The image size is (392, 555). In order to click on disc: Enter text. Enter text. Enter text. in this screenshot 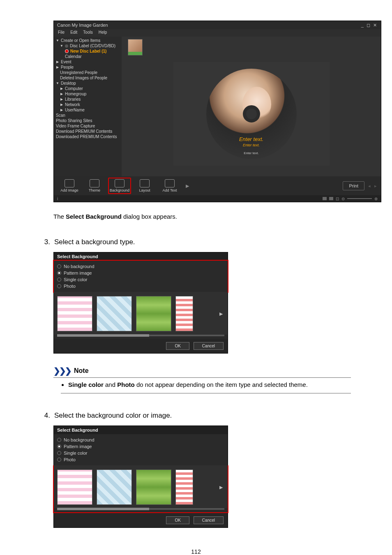, I will do `click(251, 114)`.